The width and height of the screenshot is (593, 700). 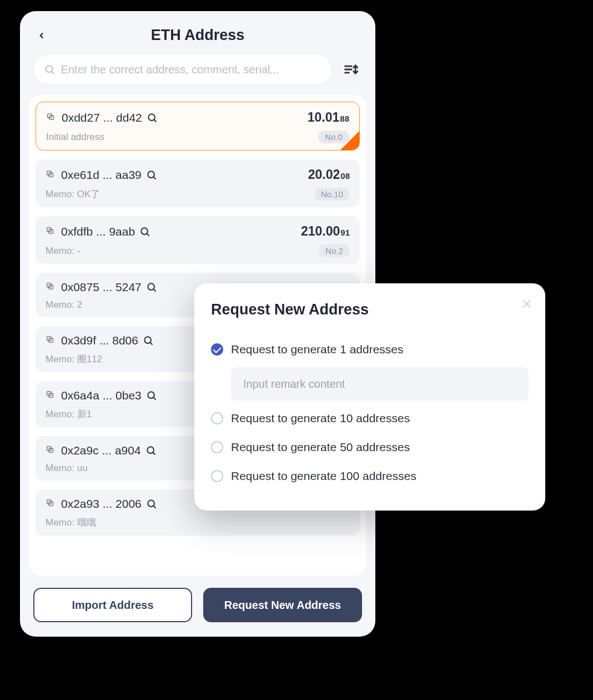 What do you see at coordinates (198, 183) in the screenshot?
I see `address-card: 0xe61d ... aa3920.0208Memo: OK了No.10` at bounding box center [198, 183].